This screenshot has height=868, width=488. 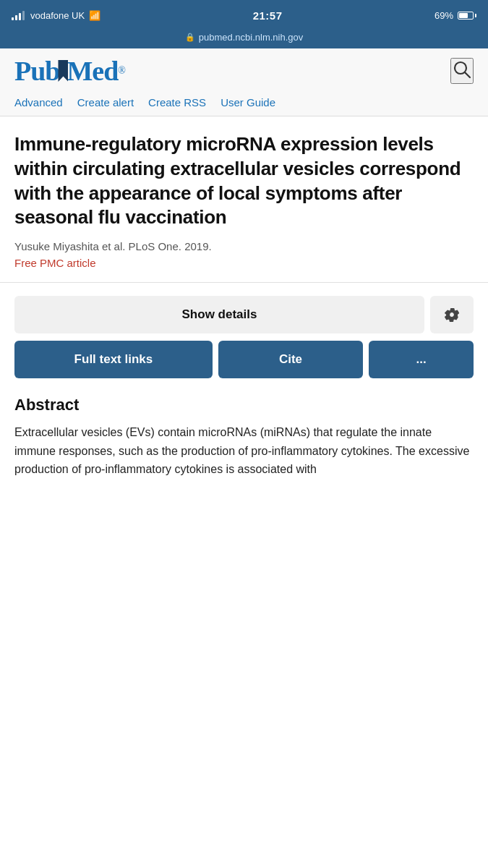 I want to click on details-row: Show details, so click(x=244, y=315).